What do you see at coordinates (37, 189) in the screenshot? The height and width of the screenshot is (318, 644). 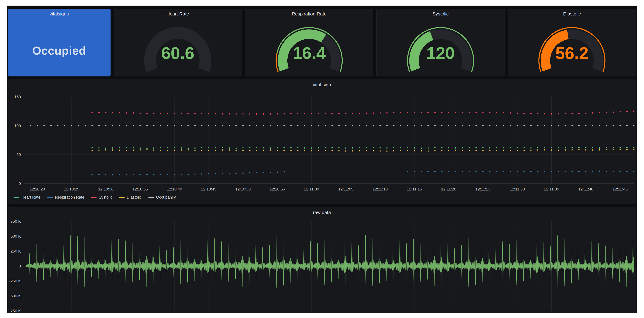 I see `svg-text: 12:10:20` at bounding box center [37, 189].